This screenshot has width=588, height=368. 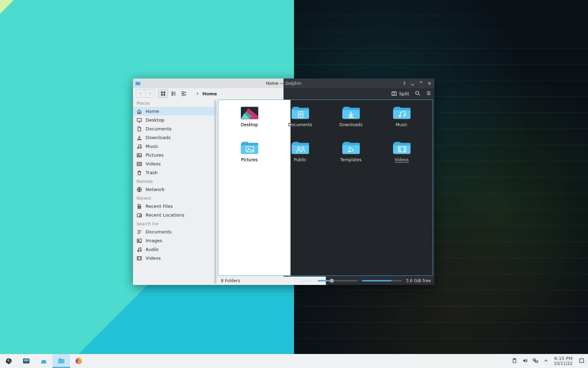 I want to click on tray-clipboard-icon, so click(x=514, y=361).